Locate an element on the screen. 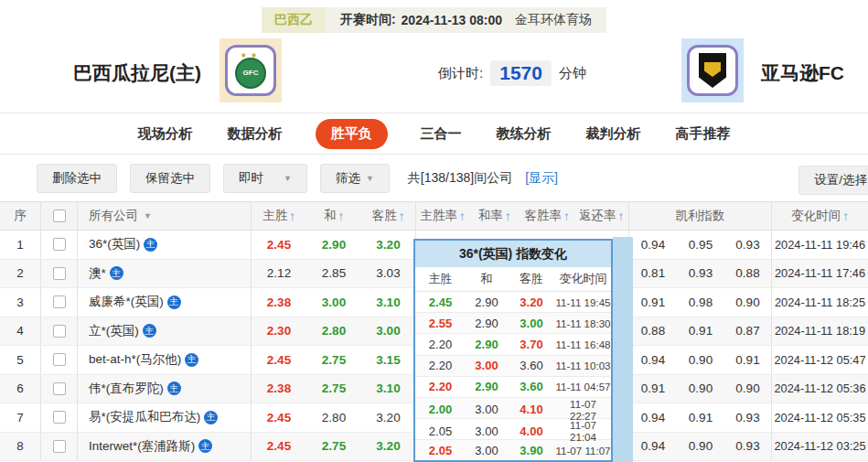 This screenshot has width=868, height=462. home-odds: 2.30 is located at coordinates (279, 331).